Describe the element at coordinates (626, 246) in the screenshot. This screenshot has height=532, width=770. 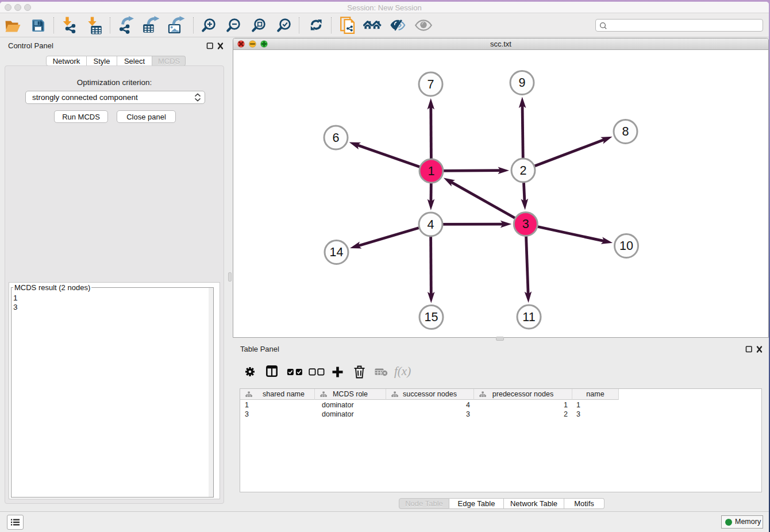
I see `svg-text: 10` at that location.